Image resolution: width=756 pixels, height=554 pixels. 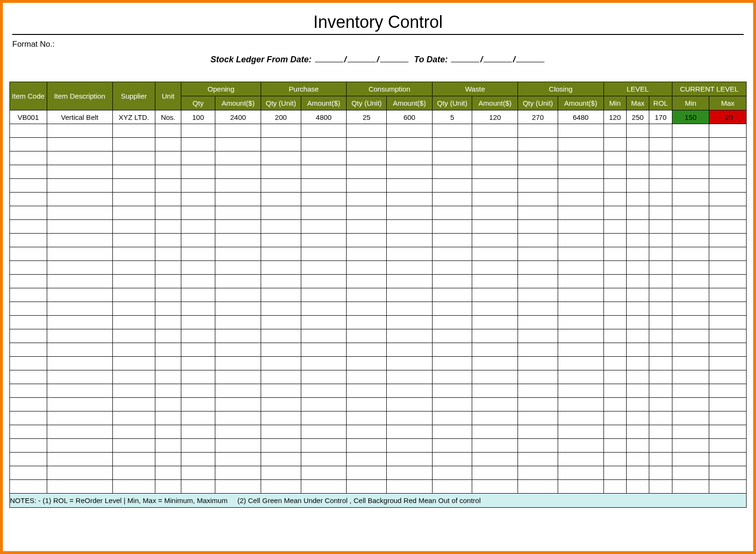 I want to click on cell-opening-qty: 100, so click(x=198, y=117).